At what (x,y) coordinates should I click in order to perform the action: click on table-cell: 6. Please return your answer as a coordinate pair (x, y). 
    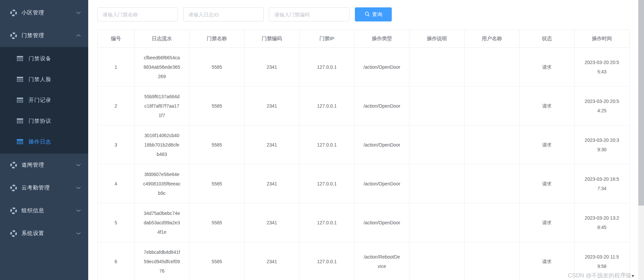
    Looking at the image, I should click on (116, 261).